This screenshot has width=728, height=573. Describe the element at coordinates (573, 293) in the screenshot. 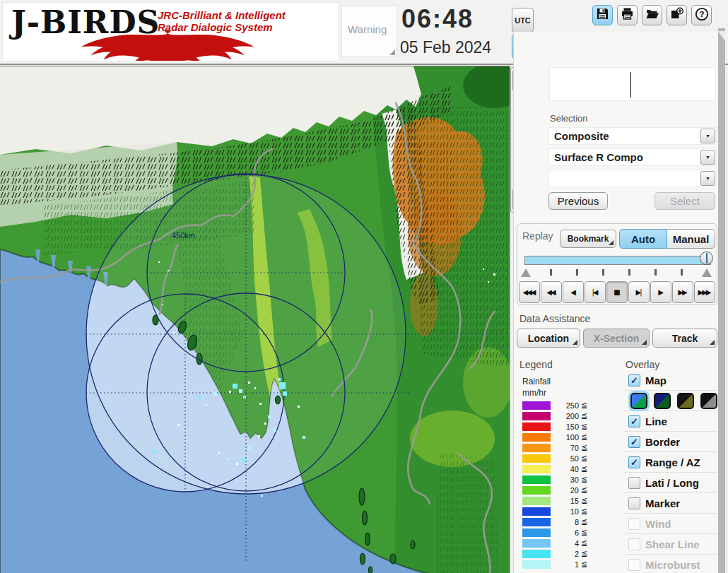

I see `play-reverse-button: ◀` at that location.